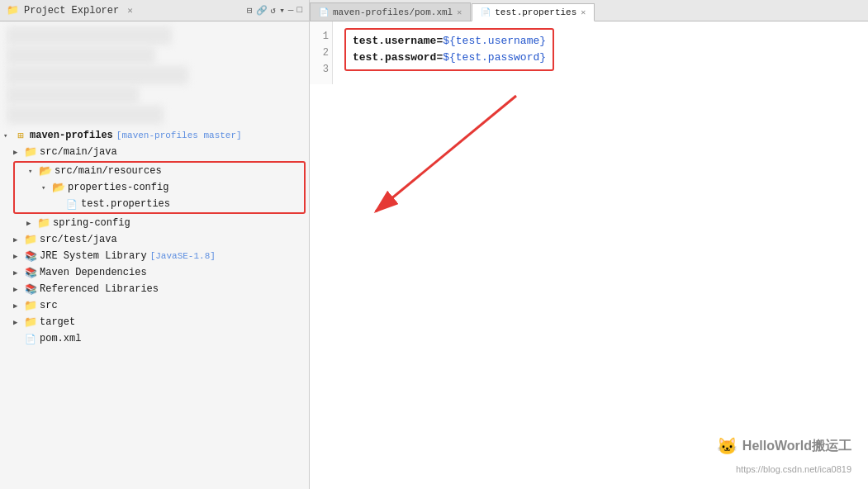 The image size is (868, 489). What do you see at coordinates (291, 10) in the screenshot?
I see `minimize-icon: —` at bounding box center [291, 10].